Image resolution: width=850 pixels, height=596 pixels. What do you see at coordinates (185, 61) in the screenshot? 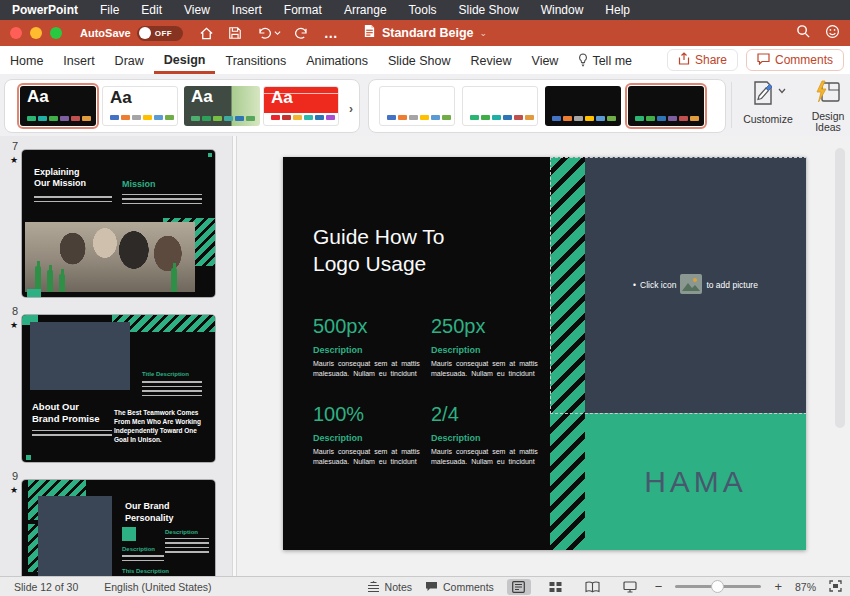
I see `tab-design: Design` at bounding box center [185, 61].